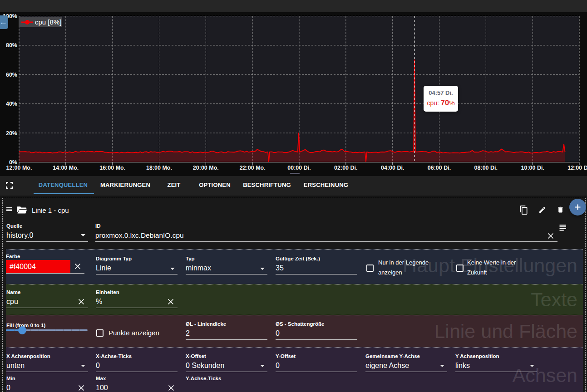  I want to click on svg-text: 08:00 Di., so click(486, 168).